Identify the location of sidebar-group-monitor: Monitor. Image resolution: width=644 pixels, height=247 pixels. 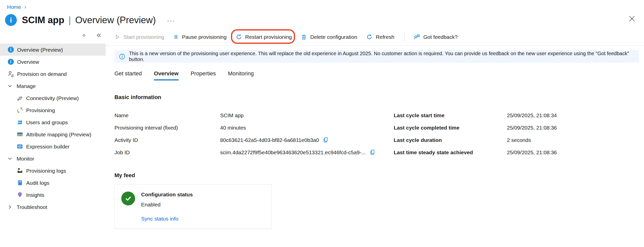
(53, 159).